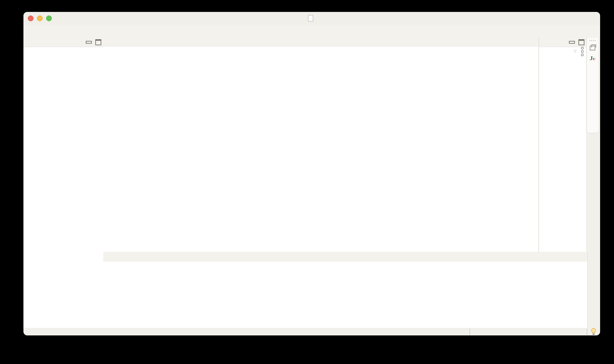 The width and height of the screenshot is (614, 364). What do you see at coordinates (63, 52) in the screenshot?
I see `project-explorer-toolbar` at bounding box center [63, 52].